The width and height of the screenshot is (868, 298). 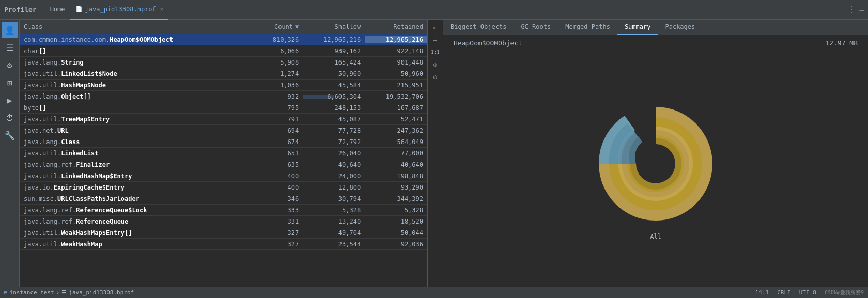 I want to click on tab-home: Home, so click(x=58, y=10).